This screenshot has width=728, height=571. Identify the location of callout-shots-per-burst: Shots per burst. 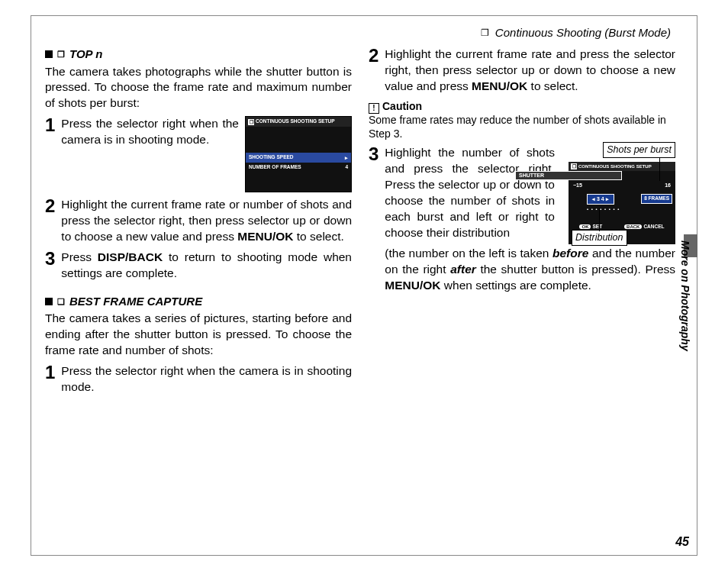
(639, 150).